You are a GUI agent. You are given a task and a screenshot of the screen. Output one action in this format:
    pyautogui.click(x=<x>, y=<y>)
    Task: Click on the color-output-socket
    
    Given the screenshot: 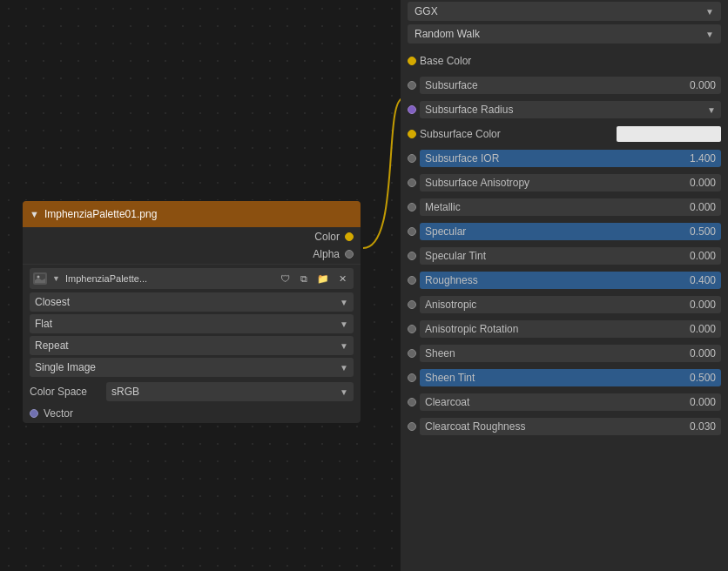 What is the action you would take?
    pyautogui.click(x=349, y=237)
    